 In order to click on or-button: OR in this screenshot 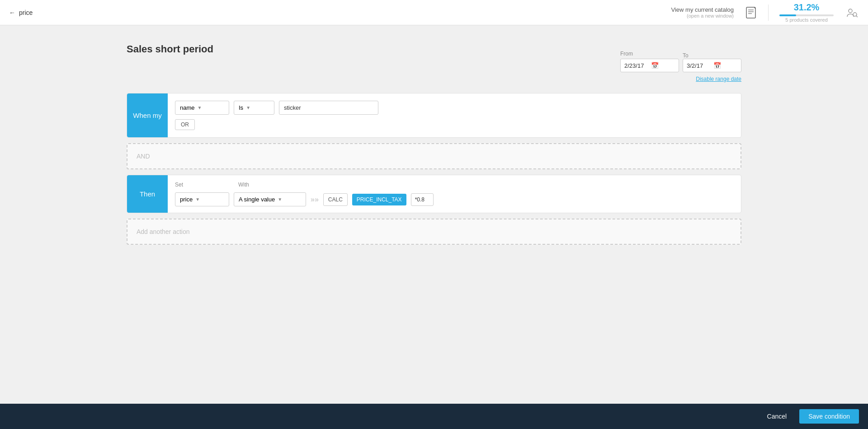, I will do `click(185, 125)`.